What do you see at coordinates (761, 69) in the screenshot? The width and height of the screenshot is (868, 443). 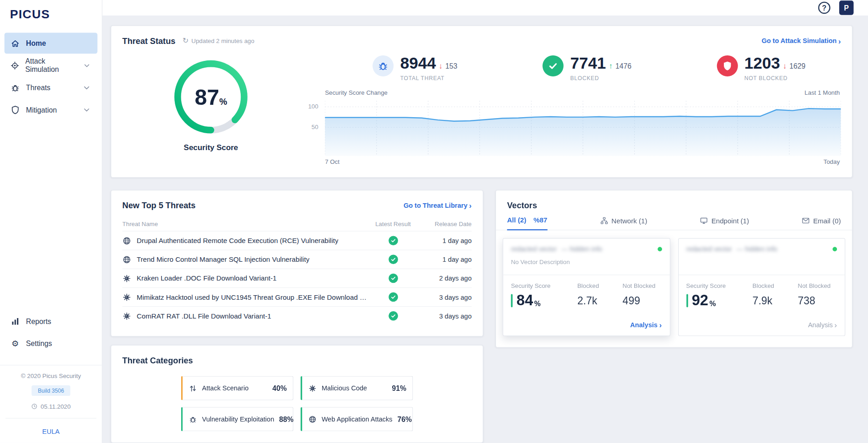 I see `stat-not-blocked: 1203 ↓ 1629 NOT BLOCKED` at bounding box center [761, 69].